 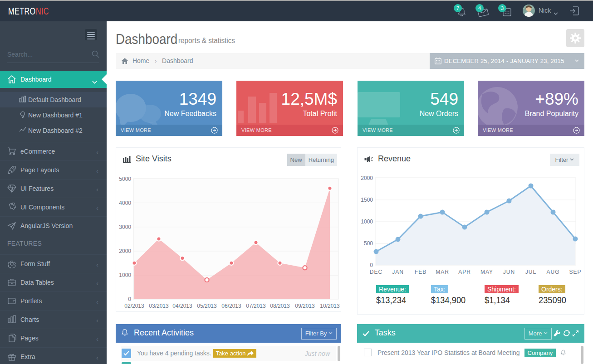 I want to click on svg-text: DEC, so click(x=376, y=272).